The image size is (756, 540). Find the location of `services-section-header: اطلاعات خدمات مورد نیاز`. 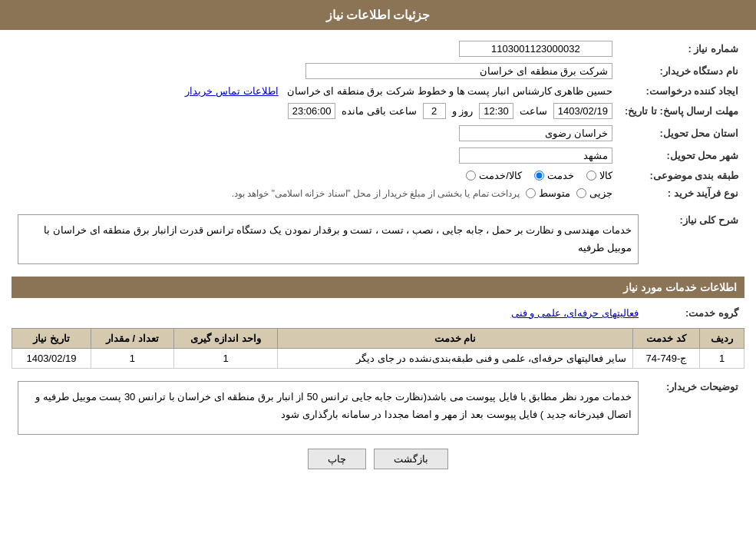

services-section-header: اطلاعات خدمات مورد نیاز is located at coordinates (378, 287).